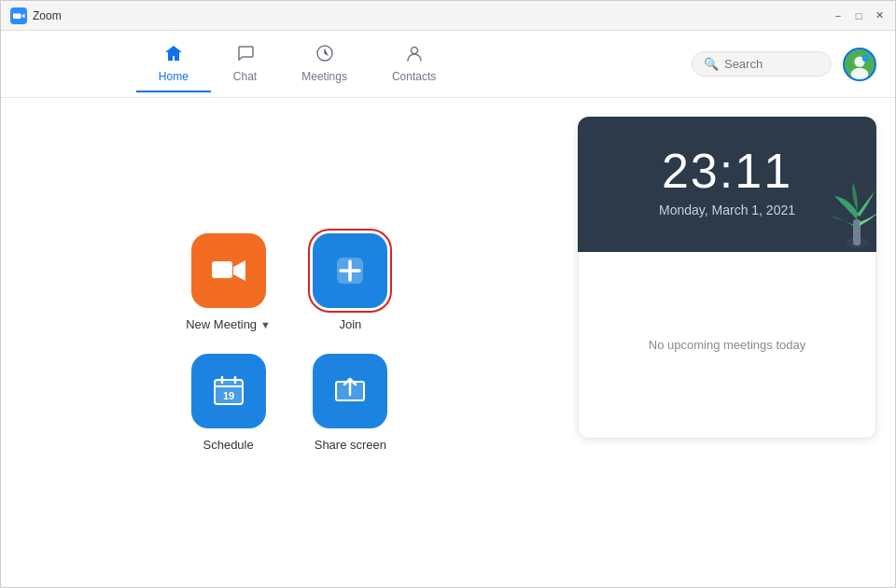 The image size is (896, 588). Describe the element at coordinates (245, 77) in the screenshot. I see `tab-chat-label: Chat` at that location.